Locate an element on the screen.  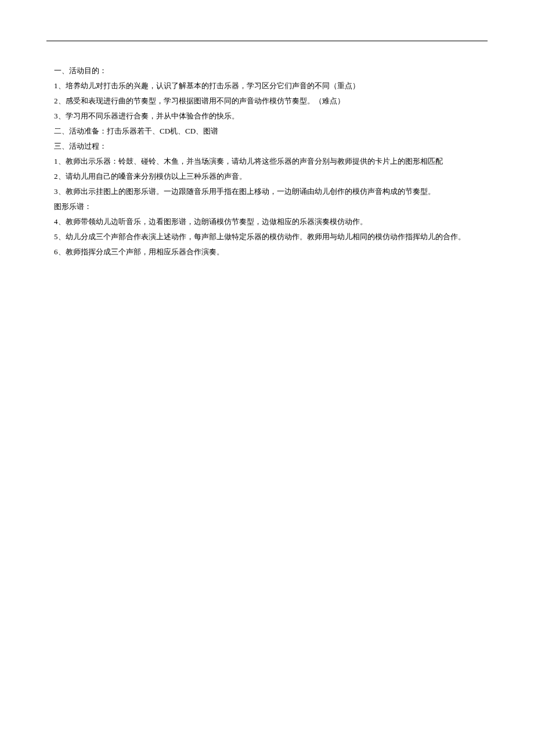
process-5: 5、幼儿分成三个声部合作表演上述动作，每声部上做特定乐器的模仿动作。教师用与幼儿… is located at coordinates (267, 237).